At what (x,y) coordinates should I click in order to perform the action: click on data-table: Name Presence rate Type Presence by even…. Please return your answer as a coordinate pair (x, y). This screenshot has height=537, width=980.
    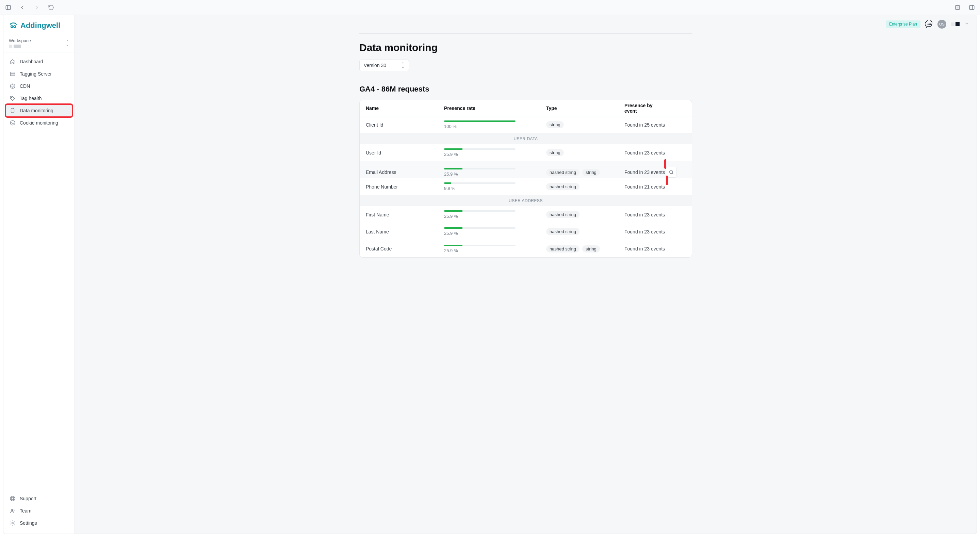
    Looking at the image, I should click on (526, 179).